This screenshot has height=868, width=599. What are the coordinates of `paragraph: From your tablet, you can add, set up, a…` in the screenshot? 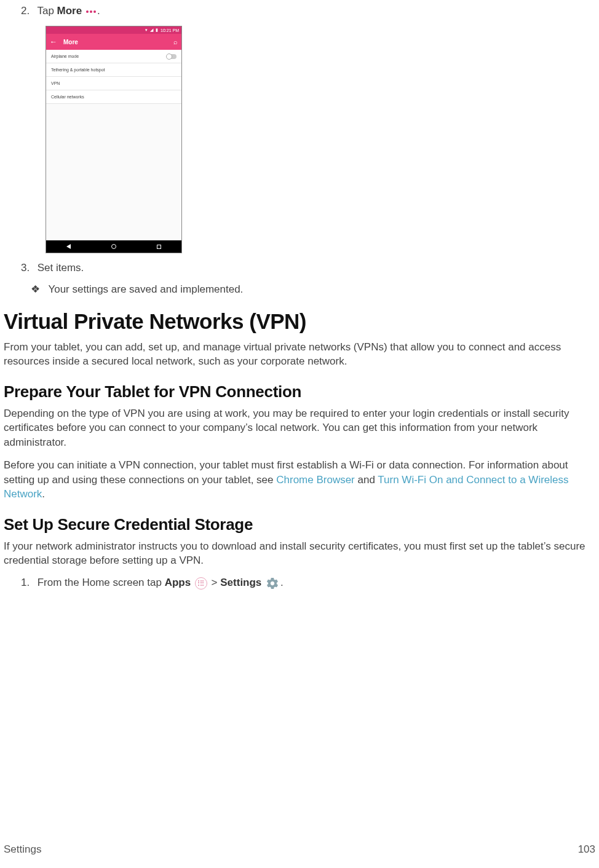 It's located at (300, 354).